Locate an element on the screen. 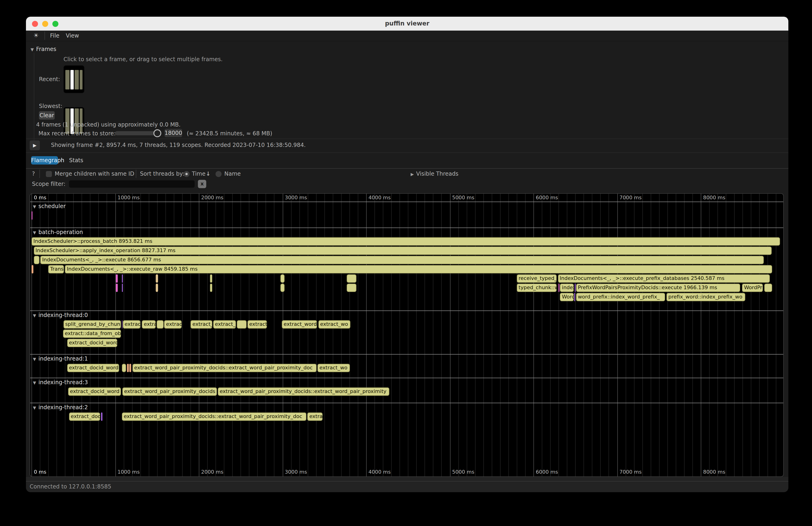 The height and width of the screenshot is (526, 812). tab-flamegraph: Flamegraph is located at coordinates (44, 160).